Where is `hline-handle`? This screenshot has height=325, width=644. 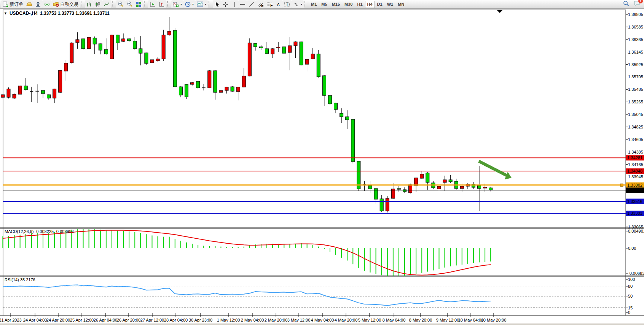 hline-handle is located at coordinates (622, 185).